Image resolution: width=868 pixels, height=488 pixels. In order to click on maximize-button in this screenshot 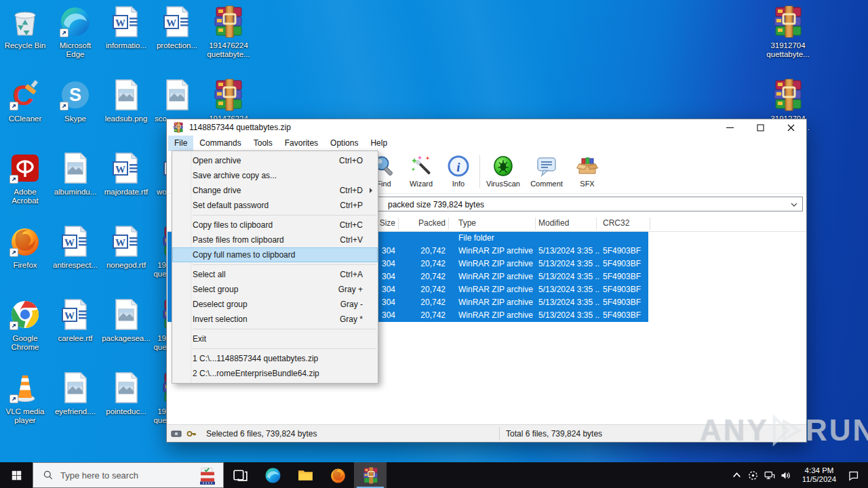, I will do `click(761, 127)`.